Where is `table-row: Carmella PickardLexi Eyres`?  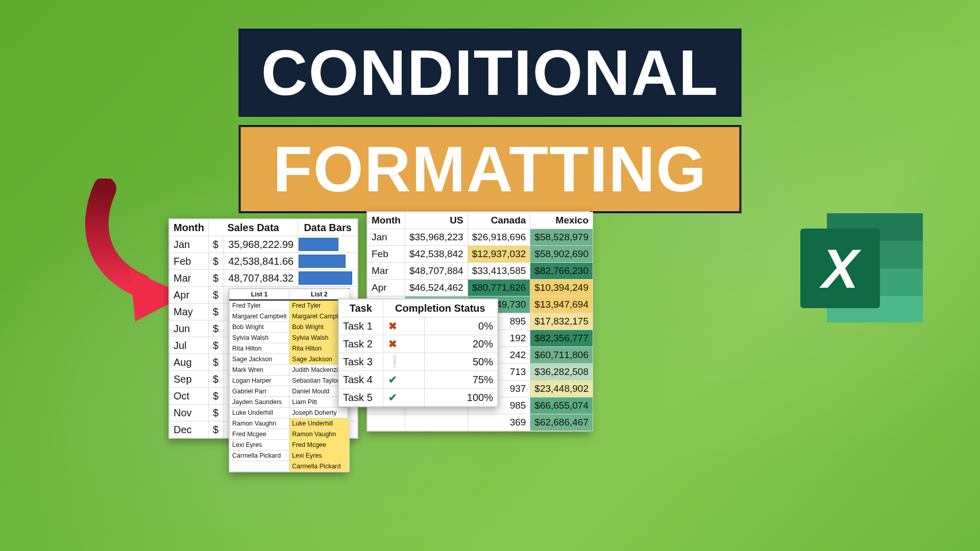 table-row: Carmella PickardLexi Eyres is located at coordinates (290, 456).